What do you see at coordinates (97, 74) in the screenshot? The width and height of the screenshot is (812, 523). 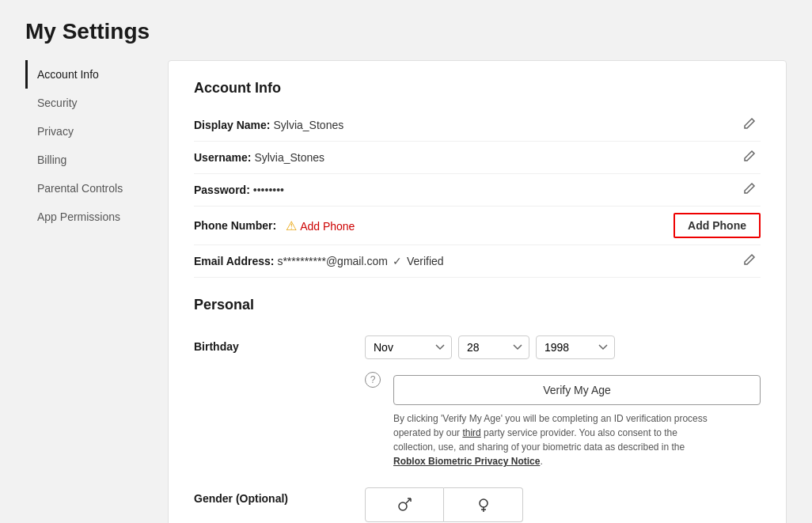 I see `sidebar-item-account-info: Account Info` at bounding box center [97, 74].